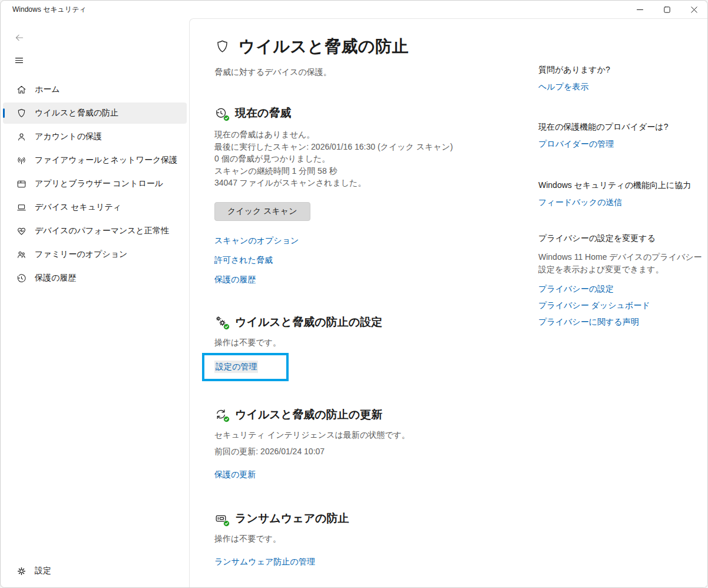 The height and width of the screenshot is (588, 708). Describe the element at coordinates (4, 113) in the screenshot. I see `selected-accent-bar` at that location.